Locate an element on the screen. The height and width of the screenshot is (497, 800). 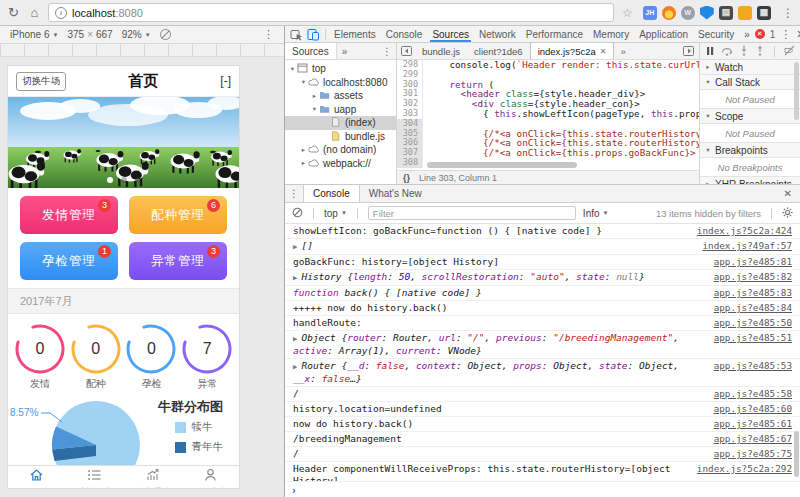
throttling-icon is located at coordinates (166, 34).